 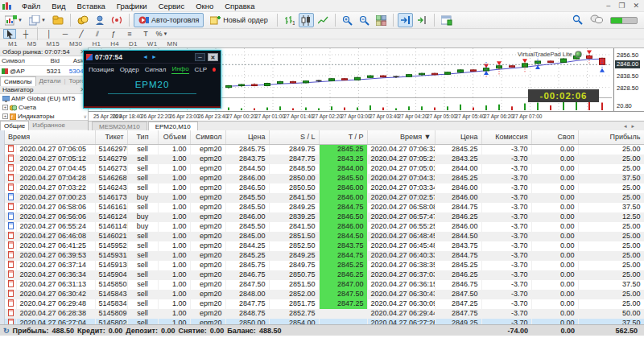 What do you see at coordinates (324, 246) in the screenshot?
I see `table-row: 2020.04.27 06:41:2551459521sell1.00epm20…` at bounding box center [324, 246].